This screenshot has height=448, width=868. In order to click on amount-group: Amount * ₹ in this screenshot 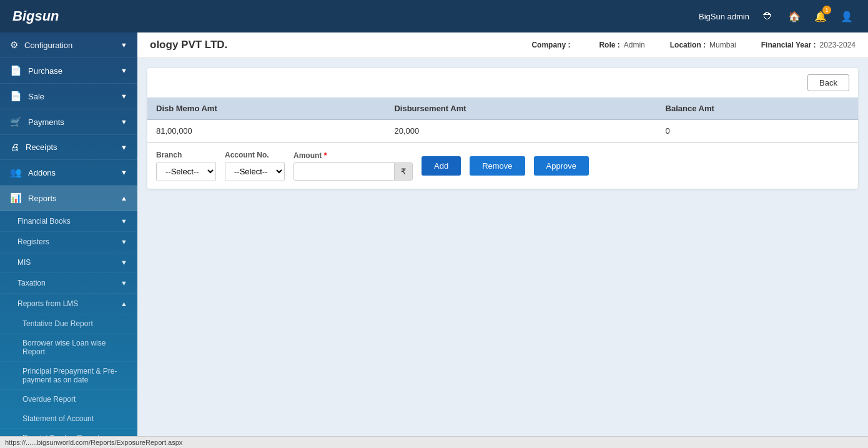, I will do `click(353, 166)`.